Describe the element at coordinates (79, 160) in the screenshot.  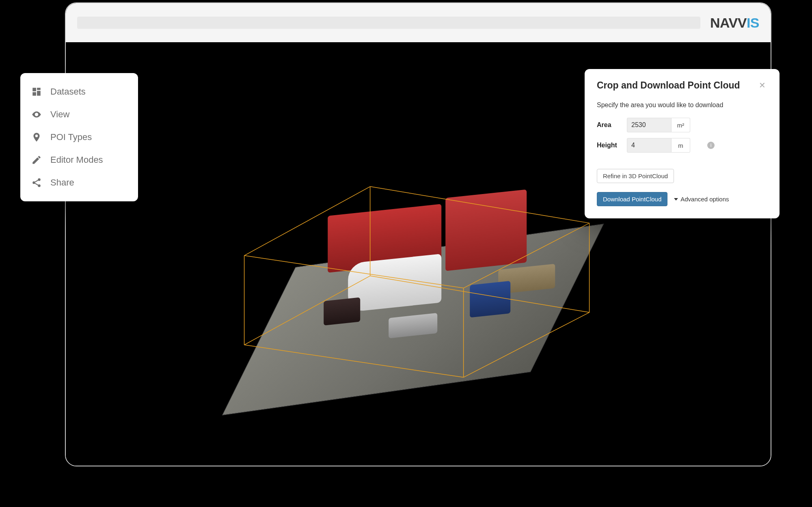
I see `sidebar-item-editor-modes: Editor Modes` at that location.